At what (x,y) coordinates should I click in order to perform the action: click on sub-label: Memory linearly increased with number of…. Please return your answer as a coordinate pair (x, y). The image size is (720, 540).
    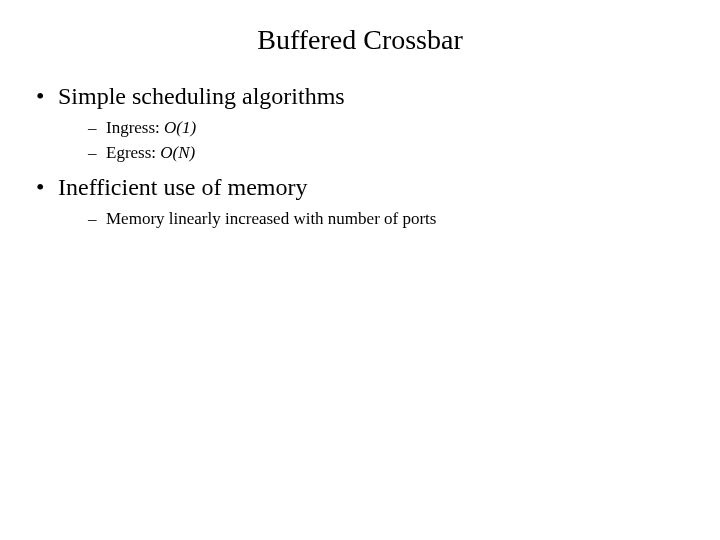
    Looking at the image, I should click on (271, 218).